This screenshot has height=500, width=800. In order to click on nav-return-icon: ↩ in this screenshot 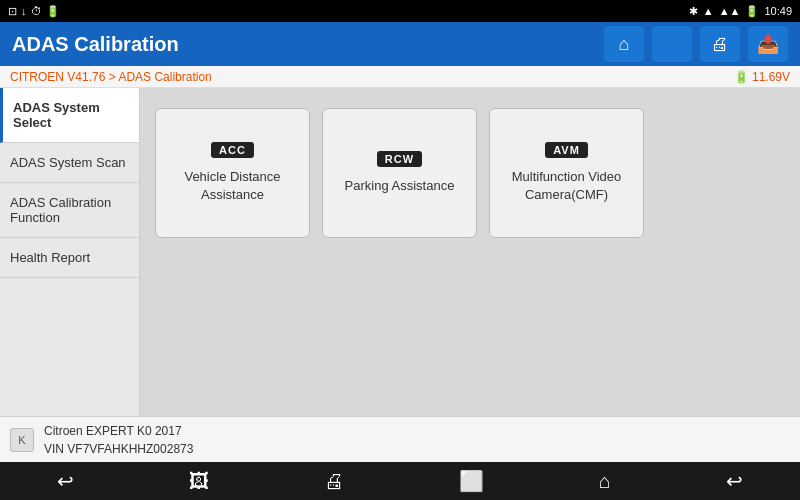, I will do `click(734, 481)`.